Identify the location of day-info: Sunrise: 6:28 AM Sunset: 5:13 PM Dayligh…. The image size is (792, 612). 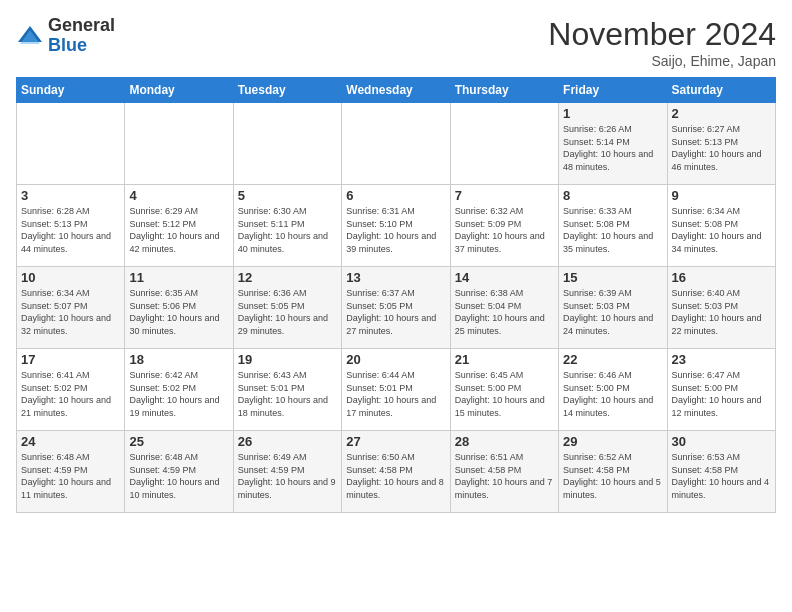
(70, 230).